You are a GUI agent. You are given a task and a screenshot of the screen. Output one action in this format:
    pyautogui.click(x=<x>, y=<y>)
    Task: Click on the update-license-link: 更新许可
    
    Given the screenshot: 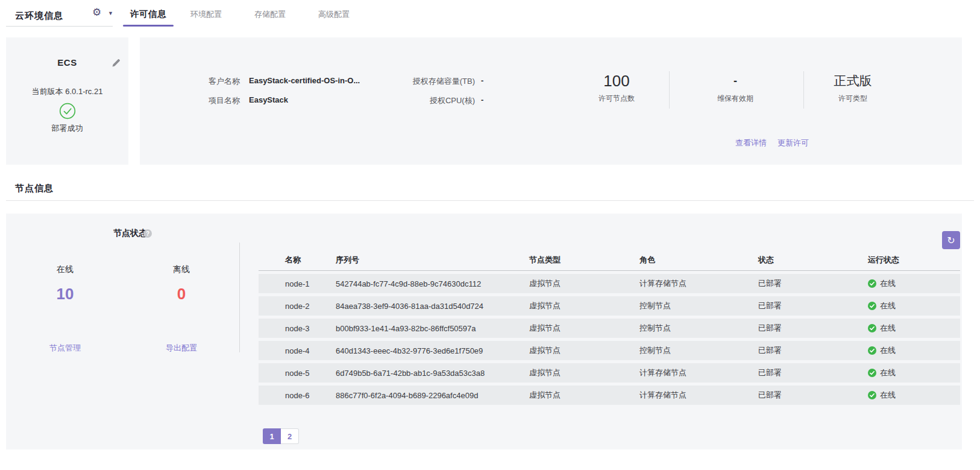 What is the action you would take?
    pyautogui.click(x=793, y=143)
    